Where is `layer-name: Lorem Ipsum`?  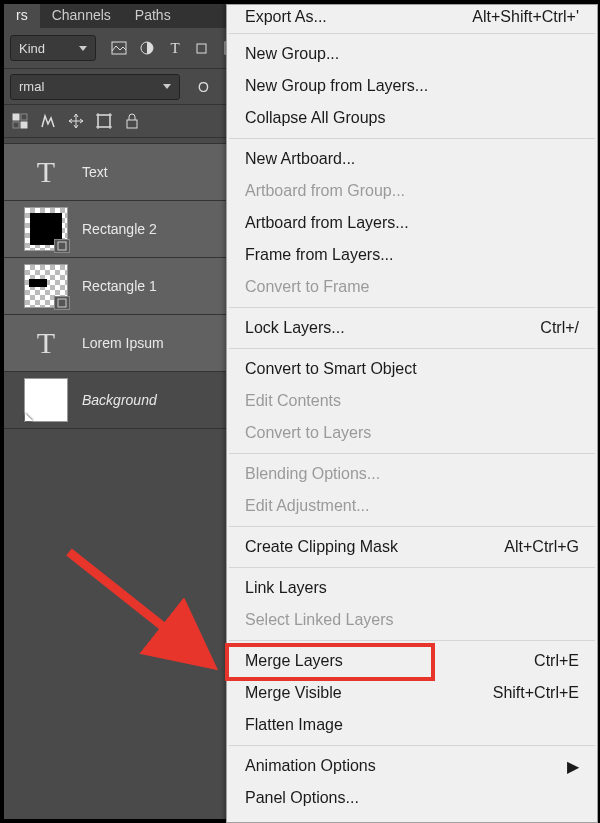
layer-name: Lorem Ipsum is located at coordinates (123, 343).